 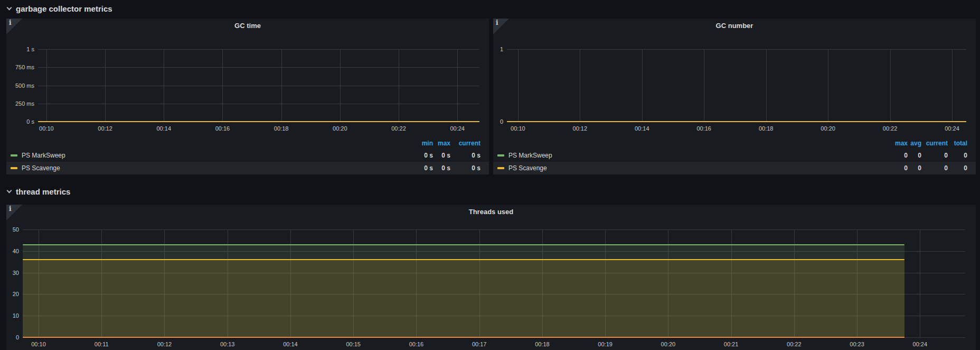 I want to click on section-header-garbage-collector-metrics: garbage collector metrics, so click(x=60, y=8).